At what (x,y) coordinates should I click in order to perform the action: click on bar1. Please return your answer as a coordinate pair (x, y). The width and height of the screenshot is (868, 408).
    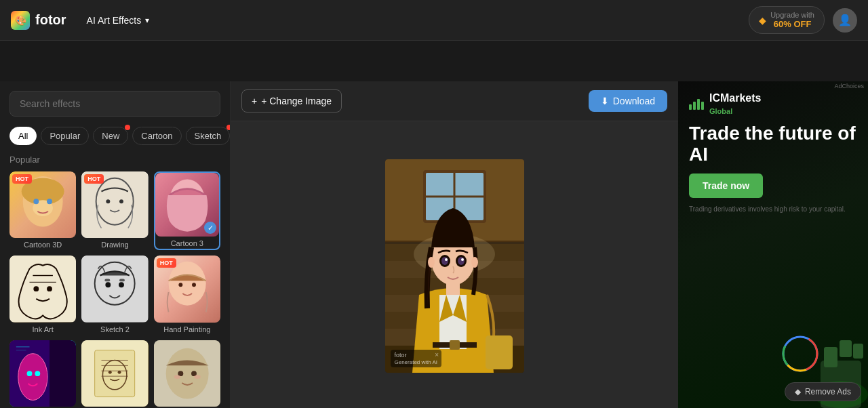
    Looking at the image, I should click on (690, 107).